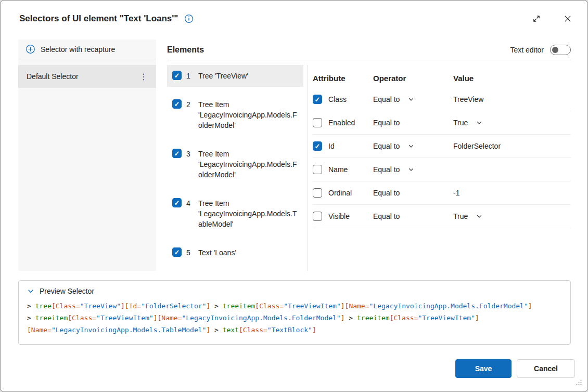 Image resolution: width=588 pixels, height=392 pixels. What do you see at coordinates (442, 100) in the screenshot?
I see `attribute-row-class: Class Equal to TreeView` at bounding box center [442, 100].